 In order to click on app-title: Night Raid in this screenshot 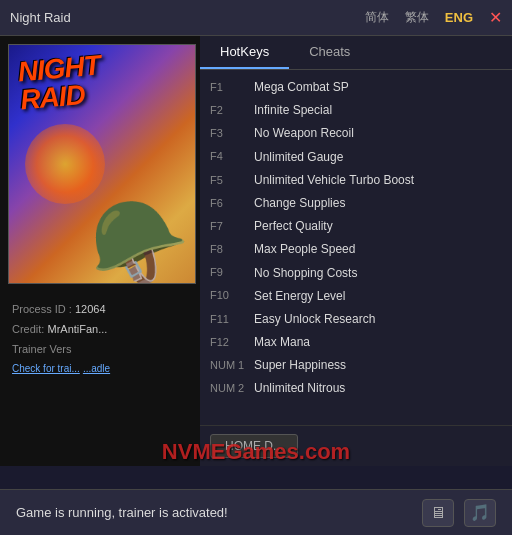, I will do `click(186, 18)`.